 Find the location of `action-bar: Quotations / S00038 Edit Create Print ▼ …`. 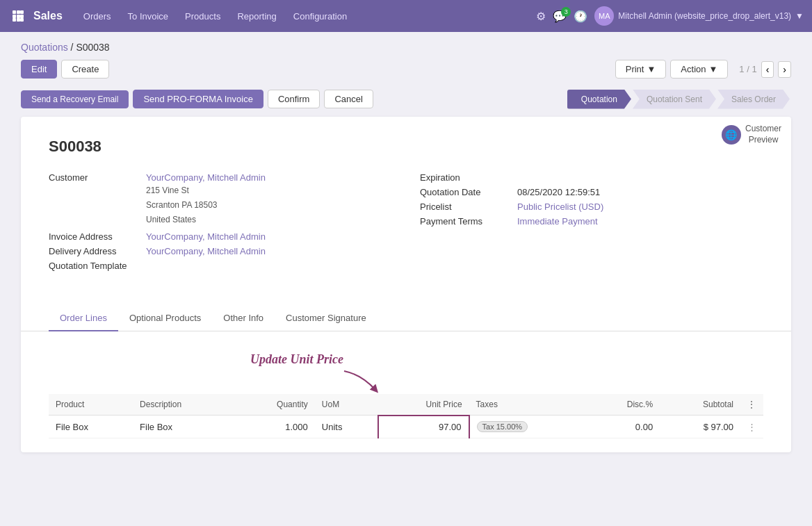

action-bar: Quotations / S00038 Edit Create Print ▼ … is located at coordinates (406, 56).